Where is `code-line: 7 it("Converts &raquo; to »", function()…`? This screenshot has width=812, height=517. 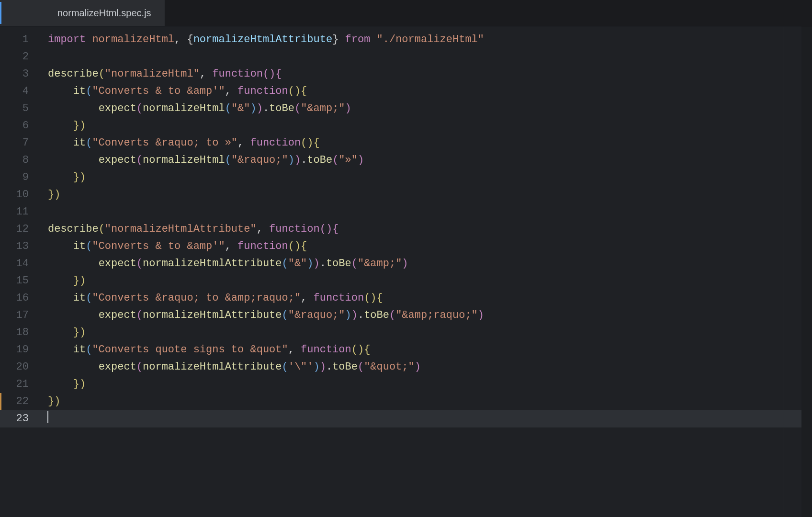
code-line: 7 it("Converts &raquo; to »", function()… is located at coordinates (406, 143).